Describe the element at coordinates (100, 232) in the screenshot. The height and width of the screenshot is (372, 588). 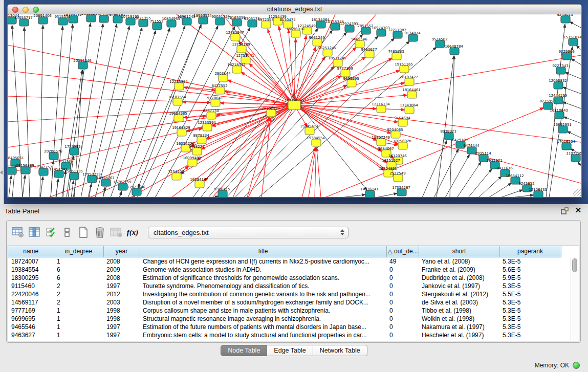
I see `delete-rows-icon` at that location.